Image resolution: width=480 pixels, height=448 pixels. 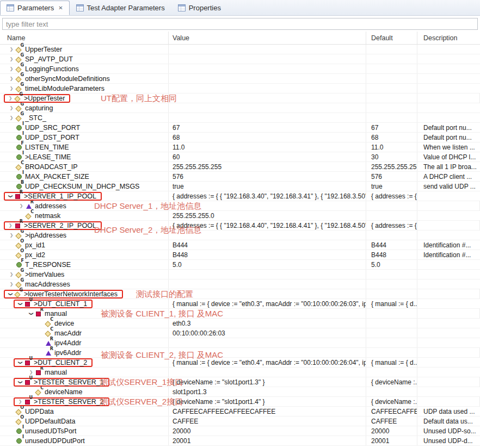 What do you see at coordinates (268, 303) in the screenshot?
I see `parameter-value: { manual := { device := "eth0.3", macAdd…` at bounding box center [268, 303].